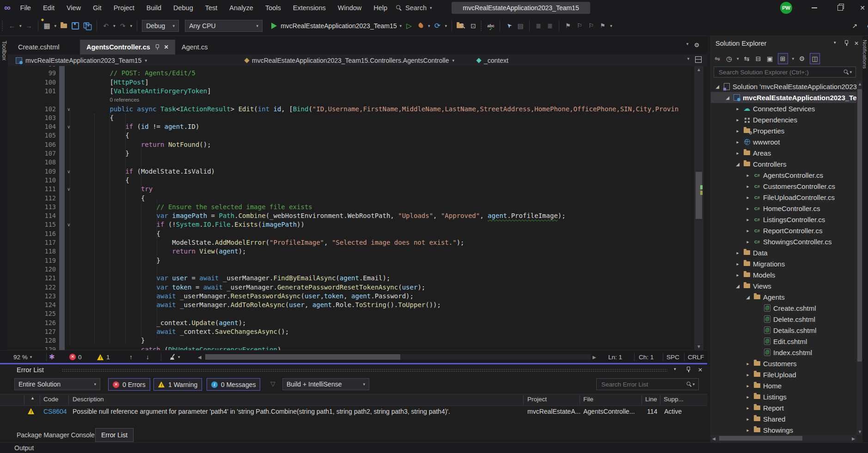 Image resolution: width=868 pixels, height=453 pixels. I want to click on spaces-indicator: SPC, so click(673, 357).